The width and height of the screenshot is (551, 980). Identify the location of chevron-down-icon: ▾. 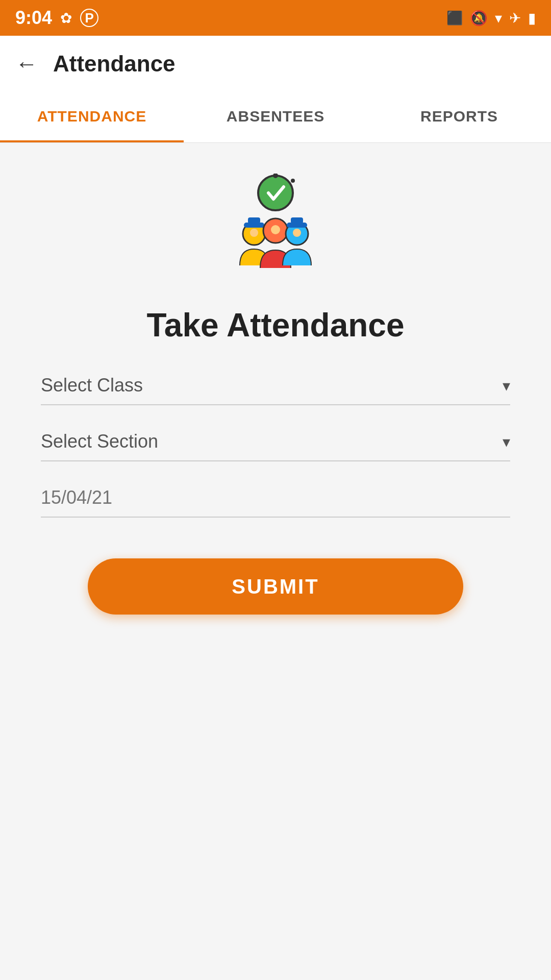
(506, 386).